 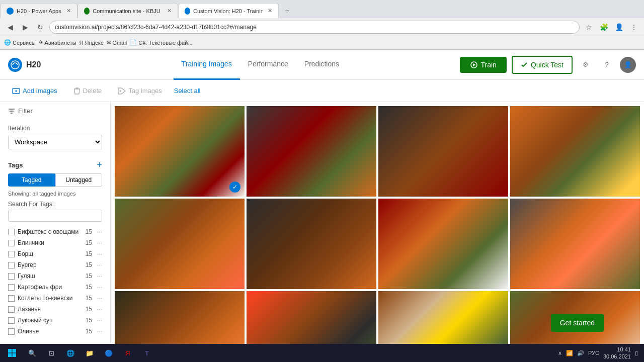 What do you see at coordinates (55, 309) in the screenshot?
I see `tag-item: Лазанья 15 ···` at bounding box center [55, 309].